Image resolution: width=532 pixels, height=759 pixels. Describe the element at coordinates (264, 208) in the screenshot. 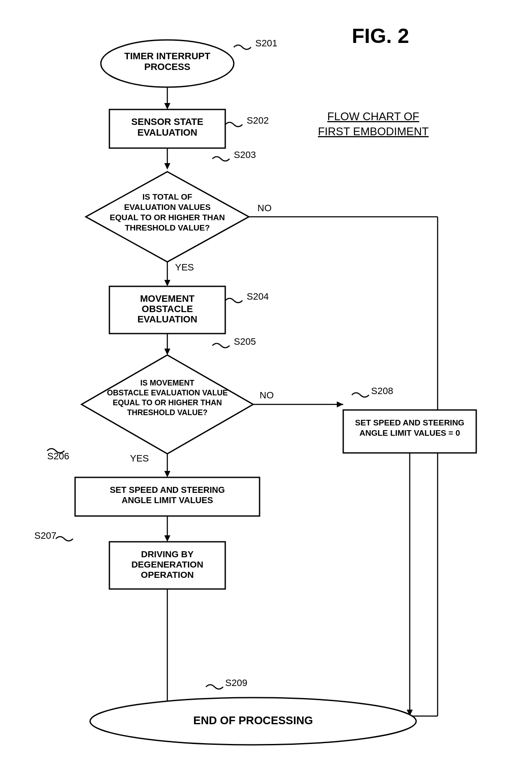

I see `s203-no-label: NO` at that location.